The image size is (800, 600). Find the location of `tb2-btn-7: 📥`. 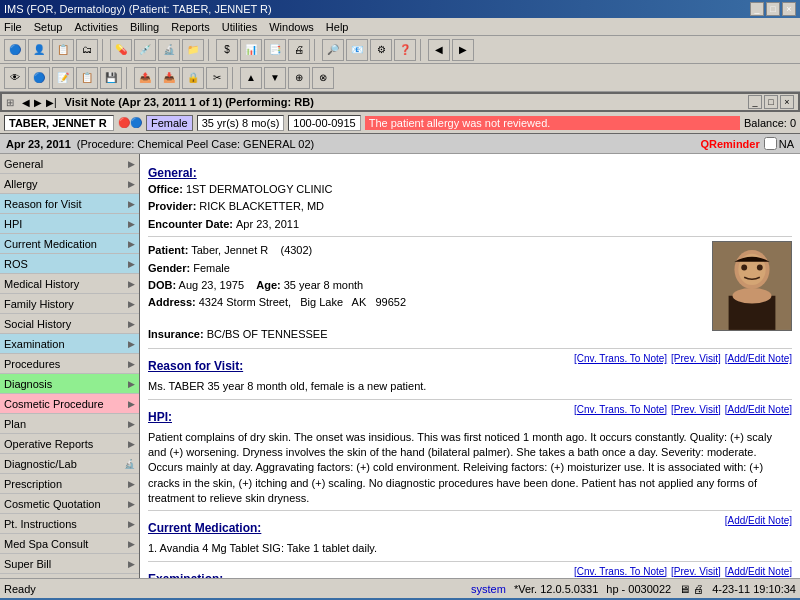

tb2-btn-7: 📥 is located at coordinates (169, 78).